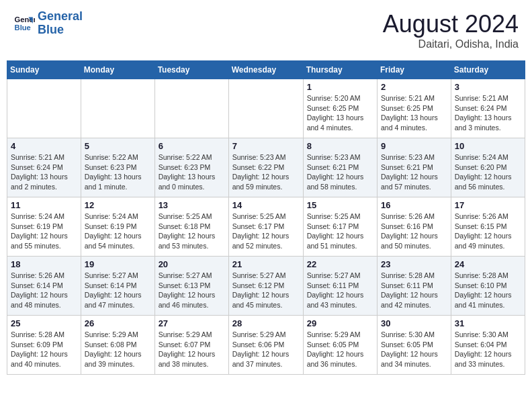 The width and height of the screenshot is (532, 411). Describe the element at coordinates (414, 227) in the screenshot. I see `day-cell: 16Sunrise: 5:26 AM Sunset: 6:16 PM Dayli…` at that location.